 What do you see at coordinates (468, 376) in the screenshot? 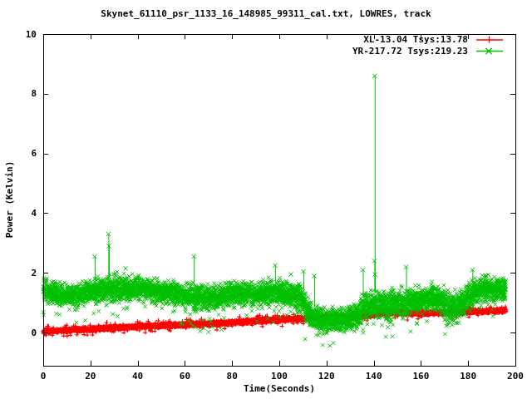
I see `x-tick-label: 180` at bounding box center [468, 376].